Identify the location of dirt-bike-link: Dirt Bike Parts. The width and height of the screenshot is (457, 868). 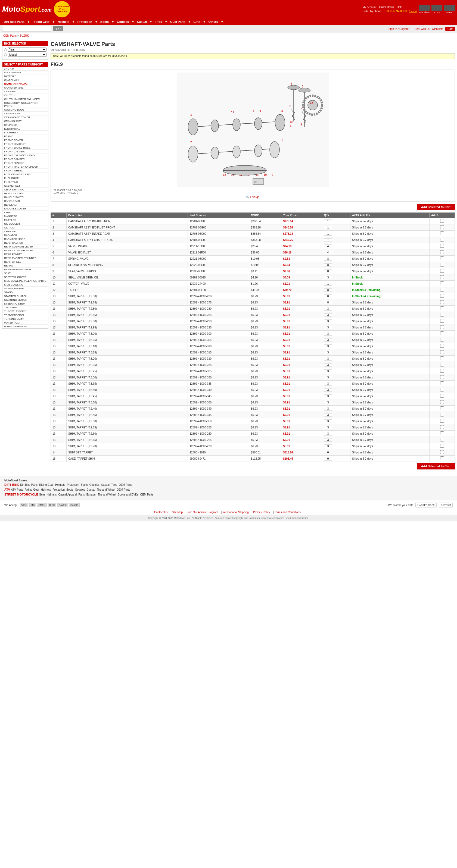
(29, 485).